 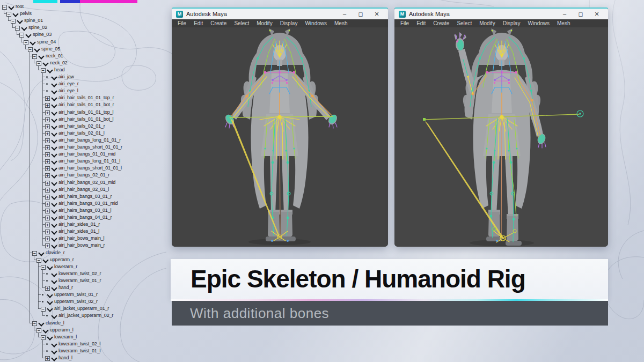 What do you see at coordinates (78, 315) in the screenshot?
I see `outliner-node-airi_jacket_upperarm_02_r: airi_jacket_upperarm_02_r` at bounding box center [78, 315].